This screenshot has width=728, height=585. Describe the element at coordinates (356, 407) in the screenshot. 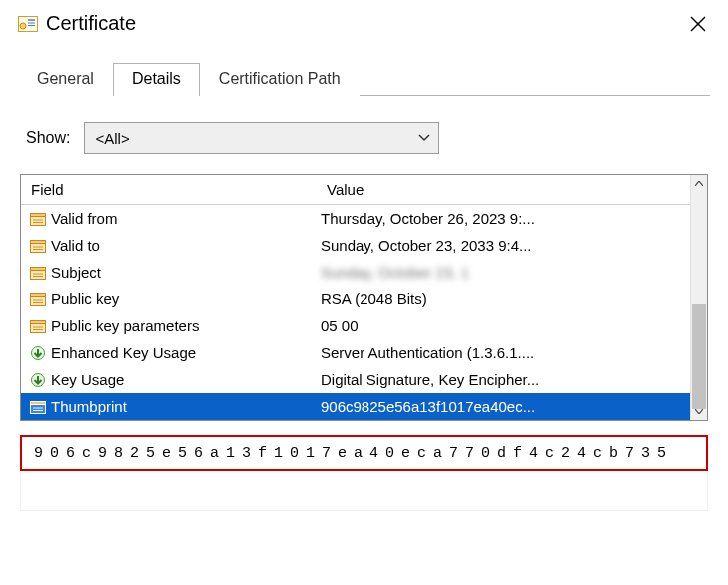

I see `list-row: Thumbprint906c9825e56a13f1017ea40ec...` at that location.